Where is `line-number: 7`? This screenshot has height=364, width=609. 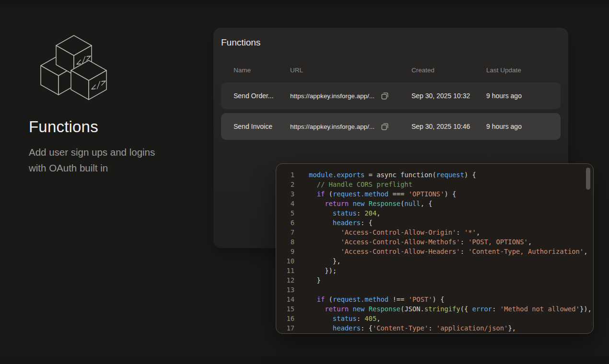
line-number: 7 is located at coordinates (285, 232).